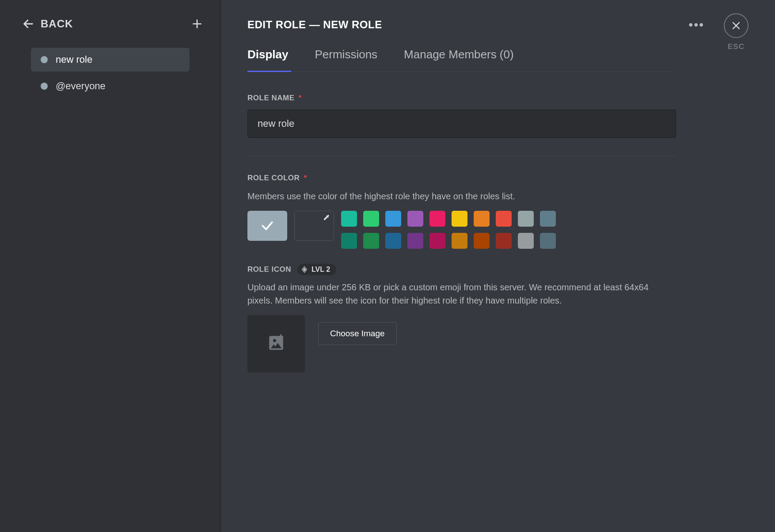  I want to click on tab-manage-members: Manage Members (0), so click(459, 59).